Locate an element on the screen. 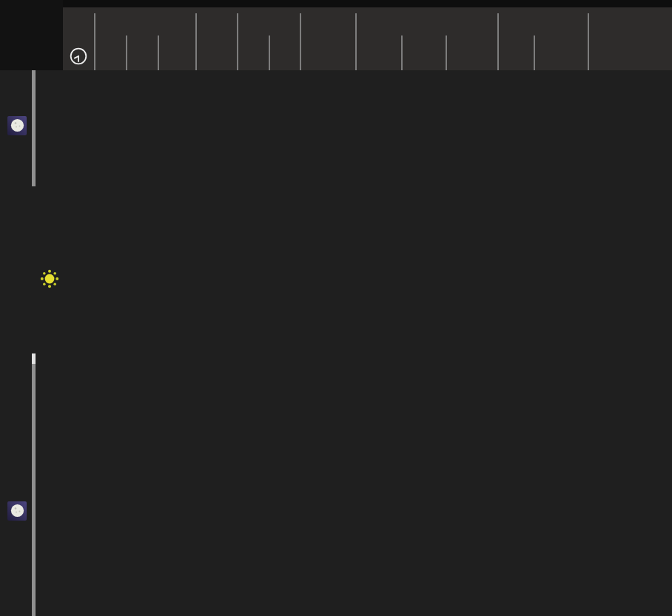 The image size is (672, 616). twilight-strip-morning is located at coordinates (61, 190).